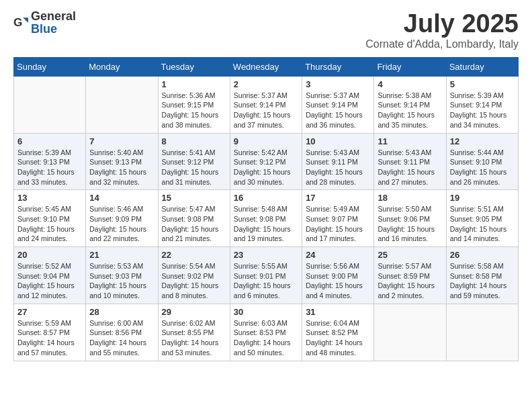  What do you see at coordinates (122, 224) in the screenshot?
I see `day-info: Sunrise: 5:46 AM Sunset: 9:09 PM Dayligh…` at bounding box center [122, 224].